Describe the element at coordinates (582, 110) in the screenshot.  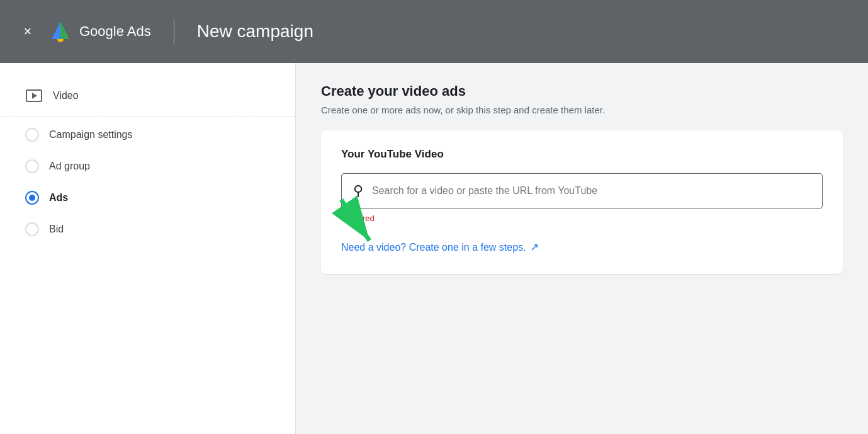
I see `section-subtitle: Create one or more ads now, or skip this…` at that location.